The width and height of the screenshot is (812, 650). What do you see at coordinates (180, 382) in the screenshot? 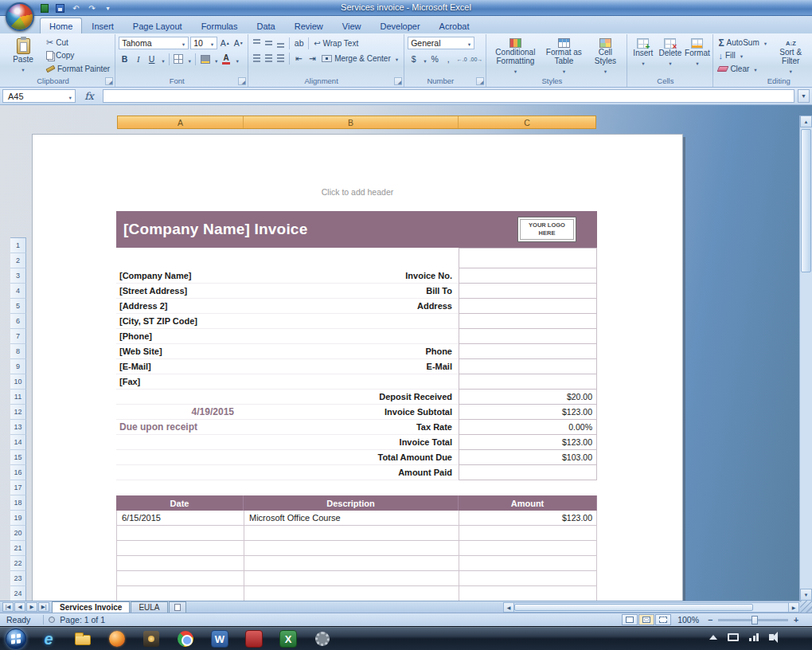
I see `company-field-cell: [Fax]` at bounding box center [180, 382].